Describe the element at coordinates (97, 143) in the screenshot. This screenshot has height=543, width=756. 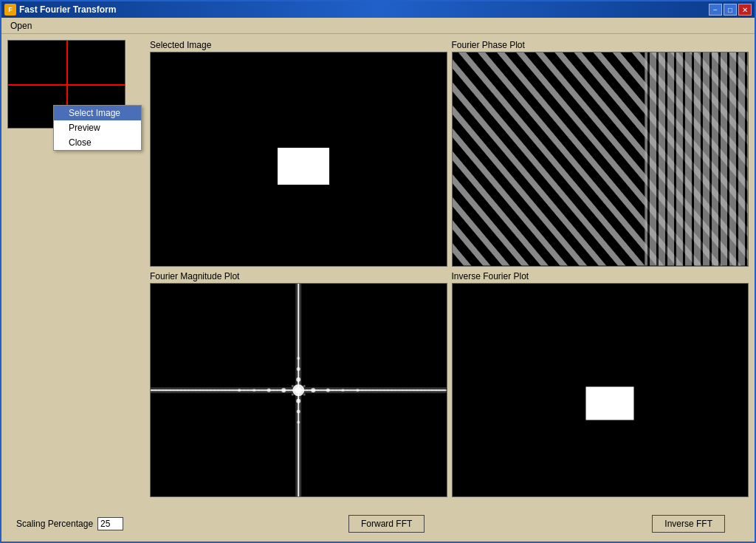
I see `context-menu-close: Close` at that location.